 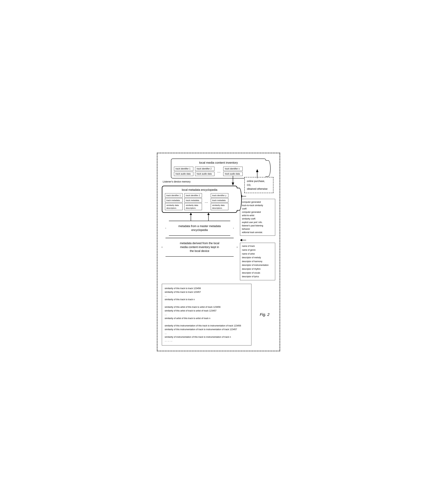 What do you see at coordinates (199, 247) in the screenshot?
I see `hex2-text: metadata derived from the localmedia con…` at bounding box center [199, 247].